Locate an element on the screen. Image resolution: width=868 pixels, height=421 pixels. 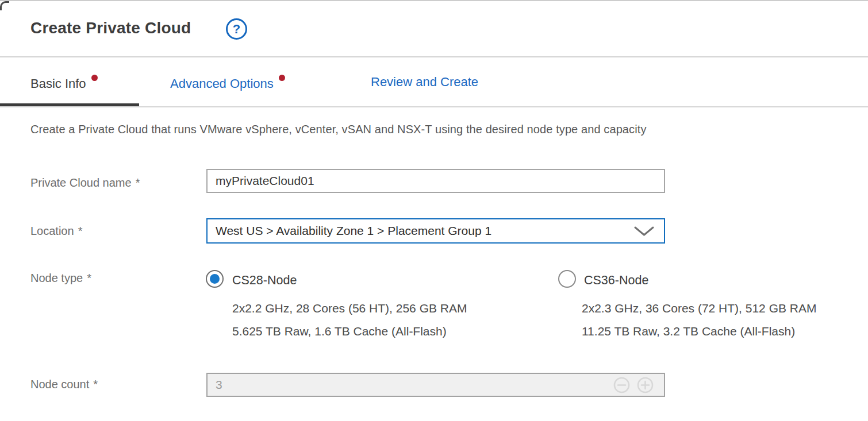
label-text: Node count is located at coordinates (60, 384).